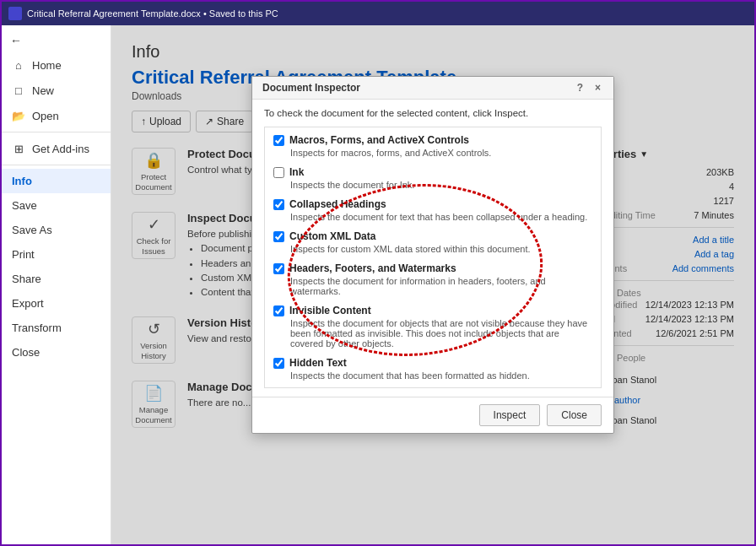 This screenshot has height=546, width=756. Describe the element at coordinates (433, 88) in the screenshot. I see `dialog-title-bar: Document Inspector ? ×` at that location.